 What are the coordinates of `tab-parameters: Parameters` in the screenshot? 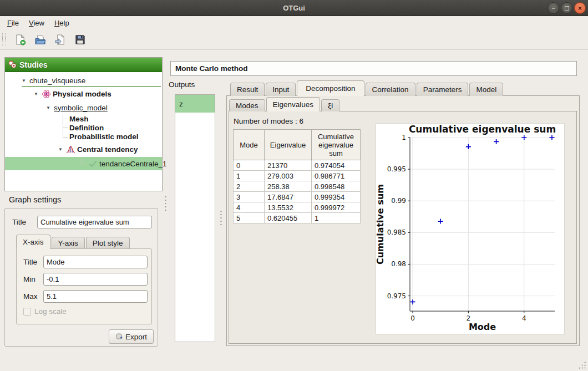 It's located at (443, 89).